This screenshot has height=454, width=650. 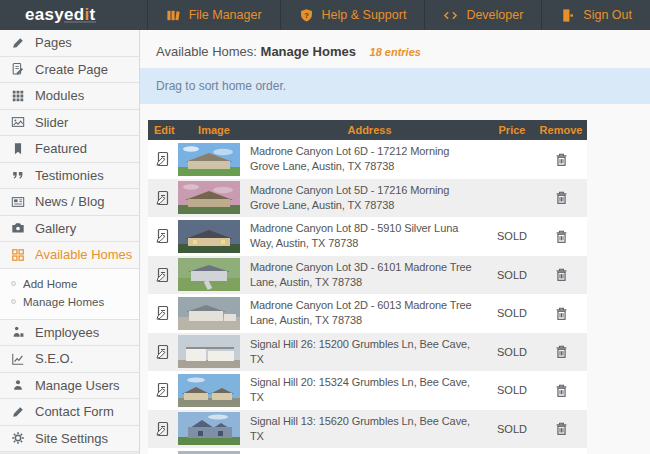 I want to click on sidebar-label: Gallery, so click(x=56, y=228).